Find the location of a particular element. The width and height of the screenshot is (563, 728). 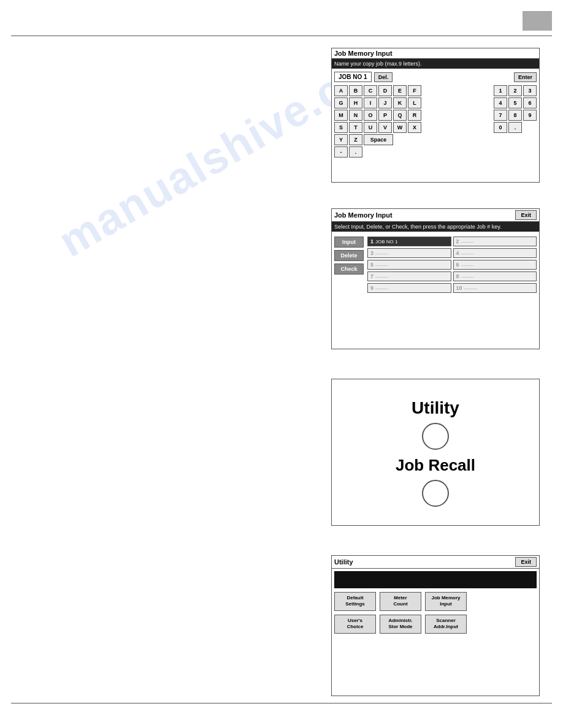

panel4-title: Utility is located at coordinates (343, 562).